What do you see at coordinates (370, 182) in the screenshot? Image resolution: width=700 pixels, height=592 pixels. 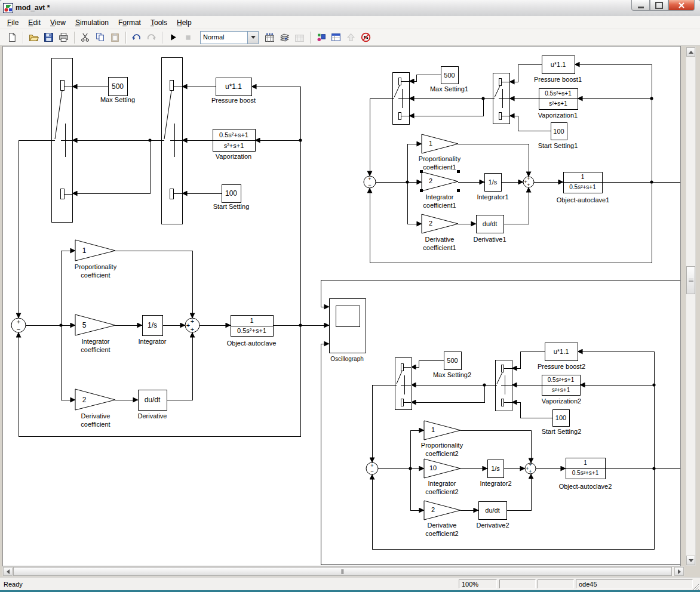 I see `sum1-input: + −` at bounding box center [370, 182].